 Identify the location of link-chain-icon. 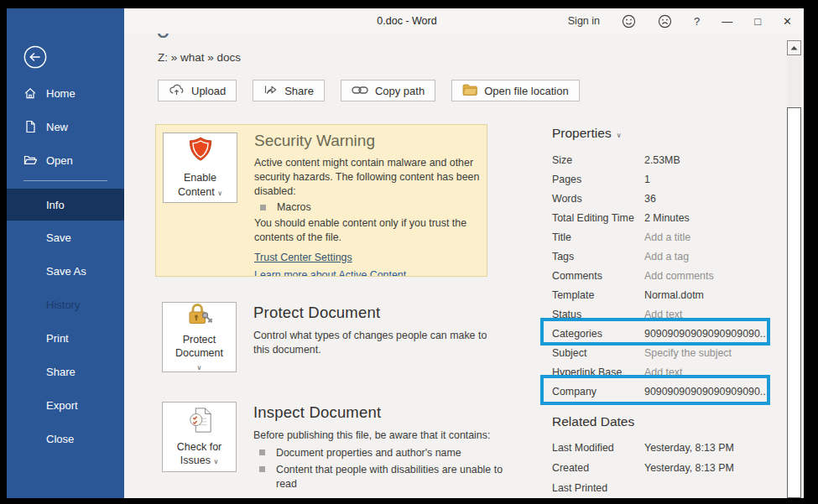
(360, 91).